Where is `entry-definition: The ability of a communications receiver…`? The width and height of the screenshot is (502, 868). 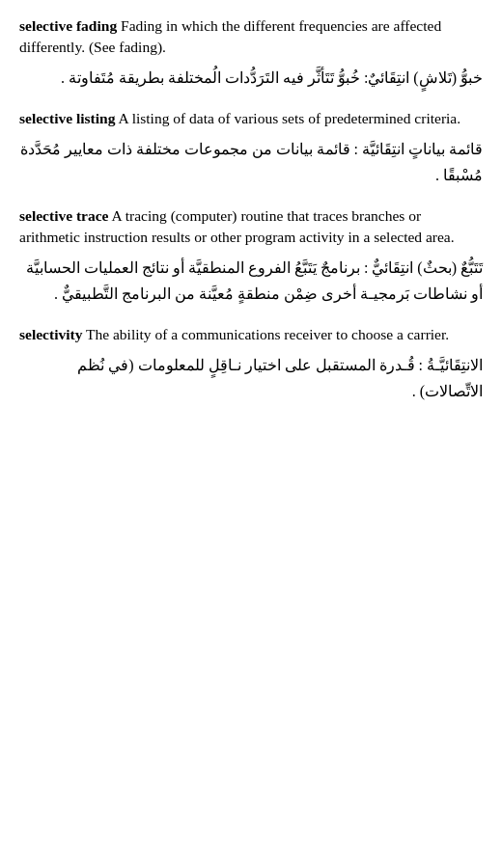 entry-definition: The ability of a communications receiver… is located at coordinates (265, 334).